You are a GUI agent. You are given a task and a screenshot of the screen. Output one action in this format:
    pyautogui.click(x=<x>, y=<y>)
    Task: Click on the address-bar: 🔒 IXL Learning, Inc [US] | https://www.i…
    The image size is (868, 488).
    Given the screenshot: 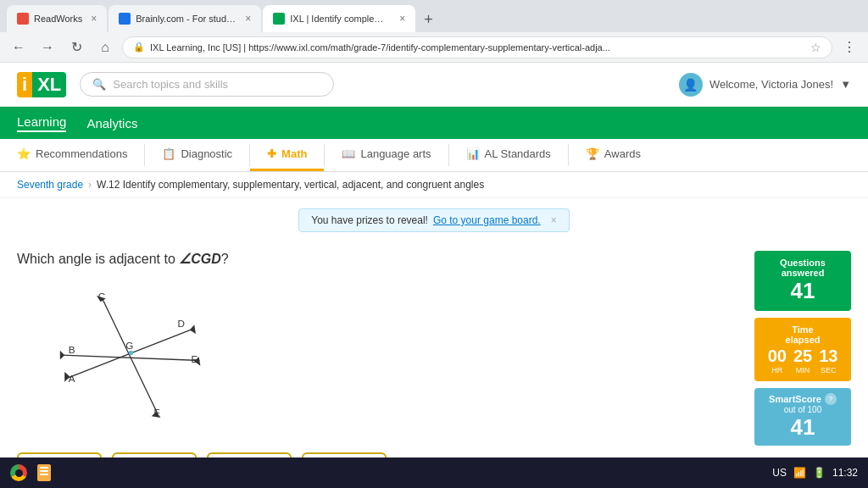 What is the action you would take?
    pyautogui.click(x=477, y=47)
    